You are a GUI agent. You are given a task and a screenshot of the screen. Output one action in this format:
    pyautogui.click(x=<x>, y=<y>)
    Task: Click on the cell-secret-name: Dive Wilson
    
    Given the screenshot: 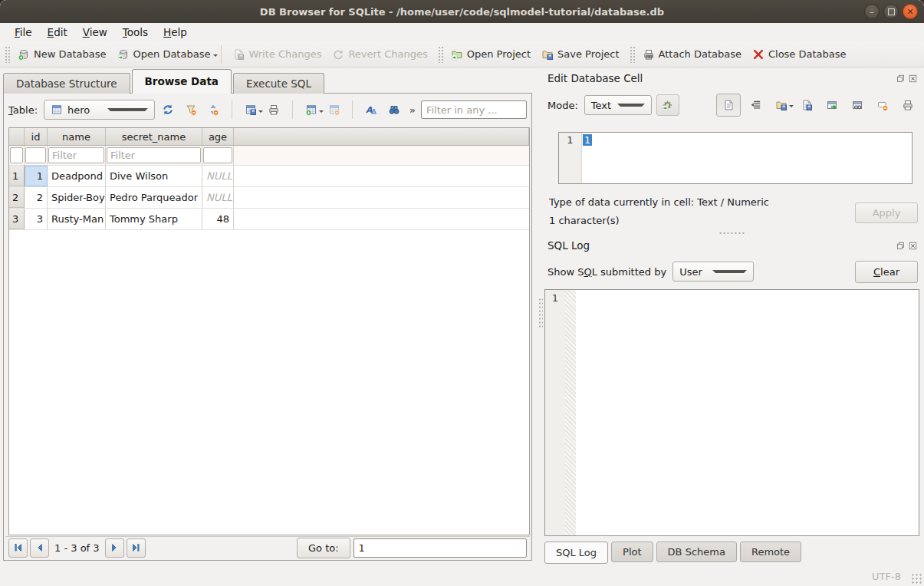 What is the action you would take?
    pyautogui.click(x=154, y=176)
    